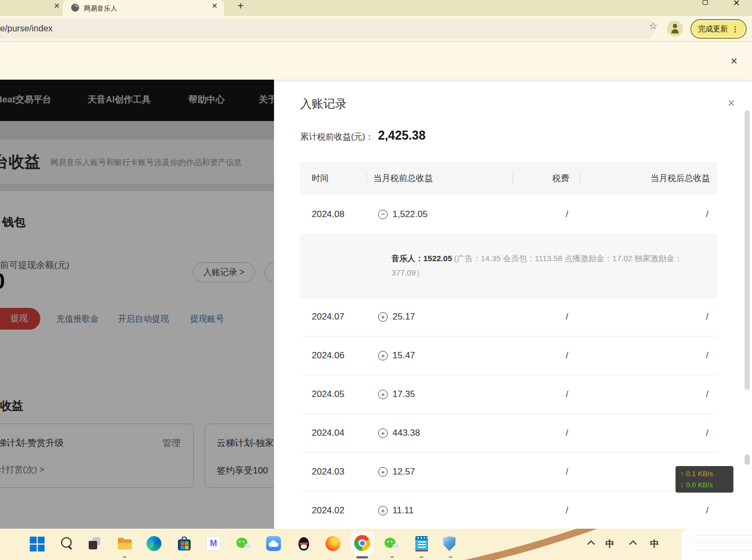 This screenshot has width=752, height=560. What do you see at coordinates (404, 394) in the screenshot?
I see `row-amount: 17.35` at bounding box center [404, 394].